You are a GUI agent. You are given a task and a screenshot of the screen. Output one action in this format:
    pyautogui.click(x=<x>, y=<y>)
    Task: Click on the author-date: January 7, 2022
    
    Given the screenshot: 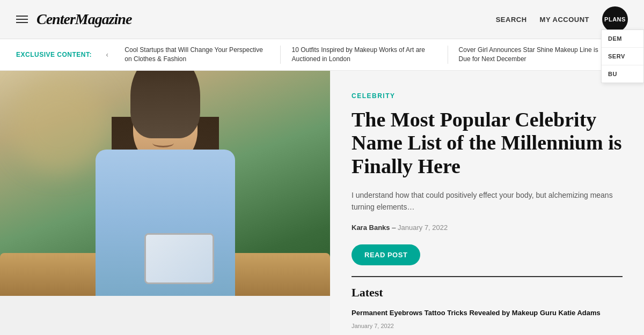 What is the action you would take?
    pyautogui.click(x=423, y=227)
    